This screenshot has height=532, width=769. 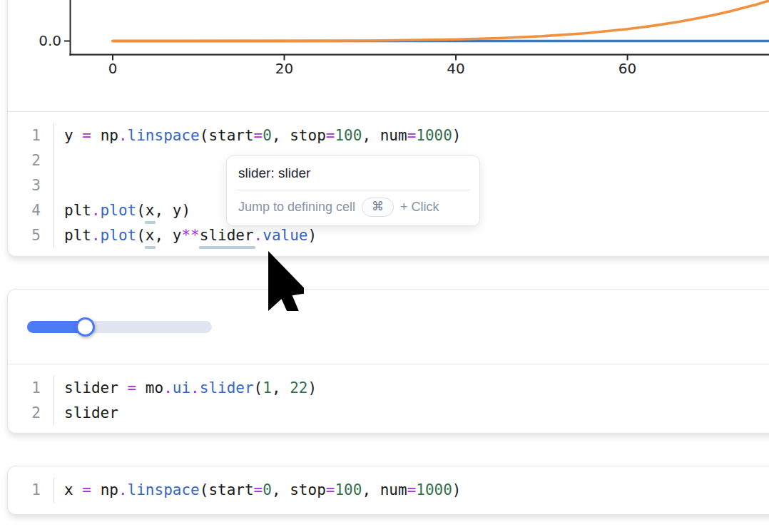 I want to click on line-number: 5, so click(x=31, y=235).